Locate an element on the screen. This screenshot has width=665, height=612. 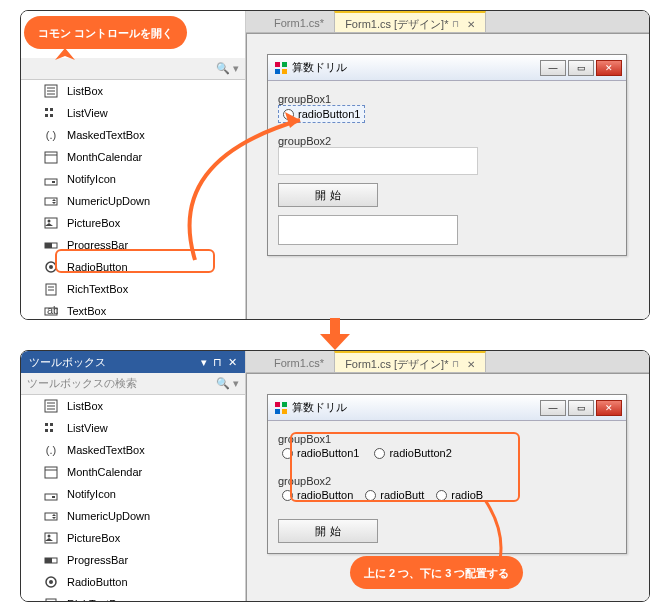
form-window: 算数ドリル — ▭ ✕ groupBox1 radioButton1 radio… is located at coordinates (447, 474).